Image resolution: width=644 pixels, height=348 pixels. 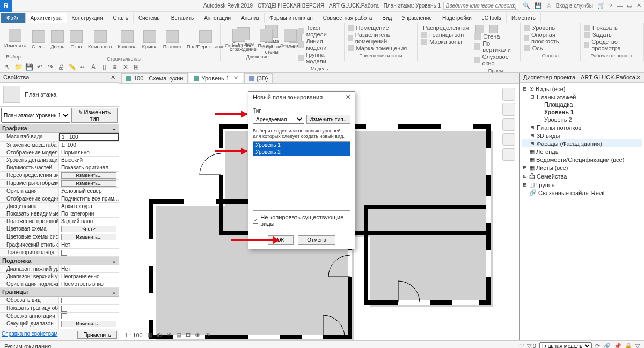 What do you see at coordinates (89, 137) in the screenshot?
I see `view-scale-value: 1 : 100` at bounding box center [89, 137].